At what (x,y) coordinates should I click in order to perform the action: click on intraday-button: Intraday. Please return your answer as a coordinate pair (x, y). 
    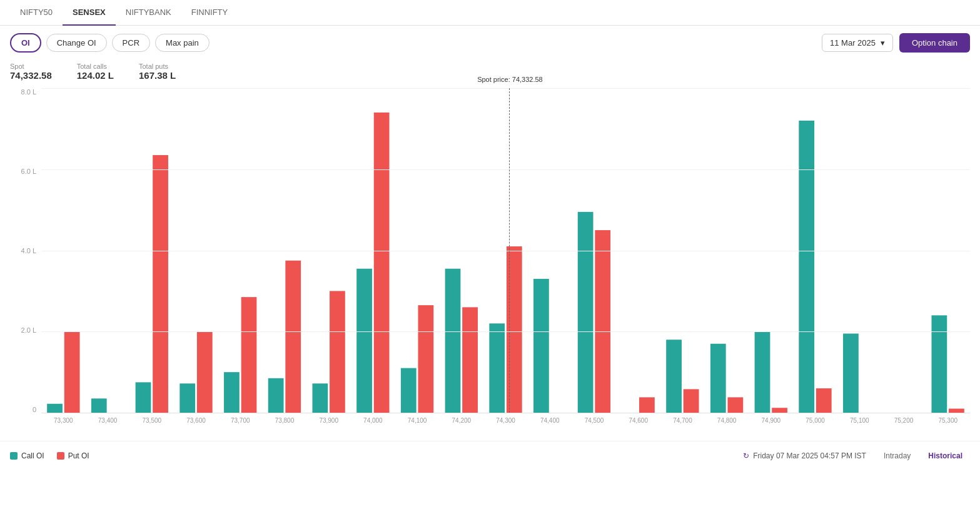
    Looking at the image, I should click on (897, 456).